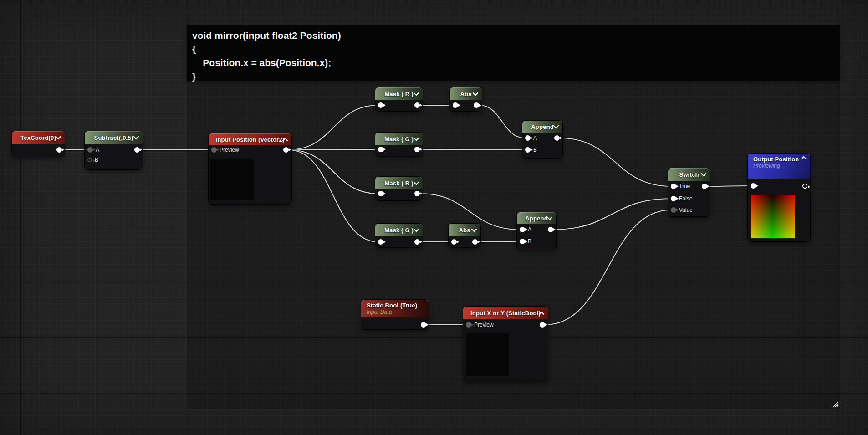 The image size is (868, 435). Describe the element at coordinates (542, 139) in the screenshot. I see `node-append-1: AppendAB` at that location.